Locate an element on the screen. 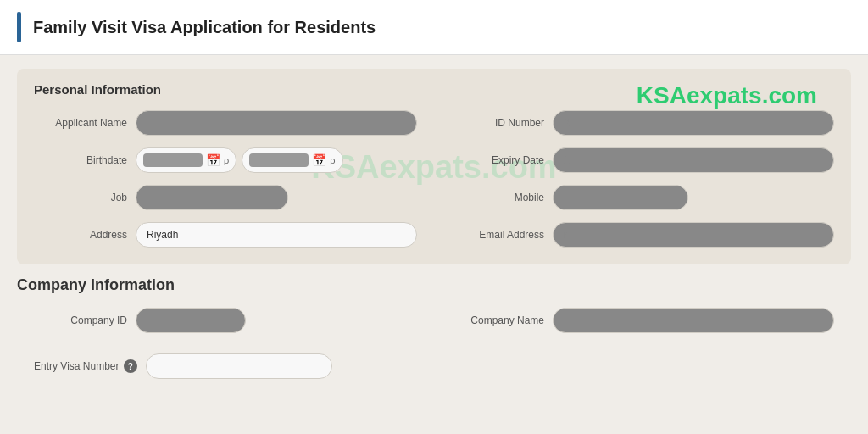 This screenshot has width=868, height=434. email-input is located at coordinates (693, 235).